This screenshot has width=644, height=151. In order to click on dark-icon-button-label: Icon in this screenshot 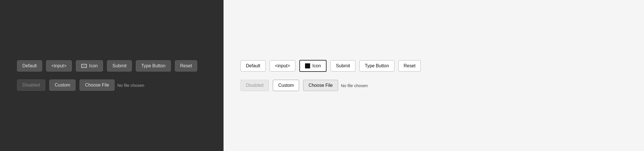, I will do `click(93, 66)`.